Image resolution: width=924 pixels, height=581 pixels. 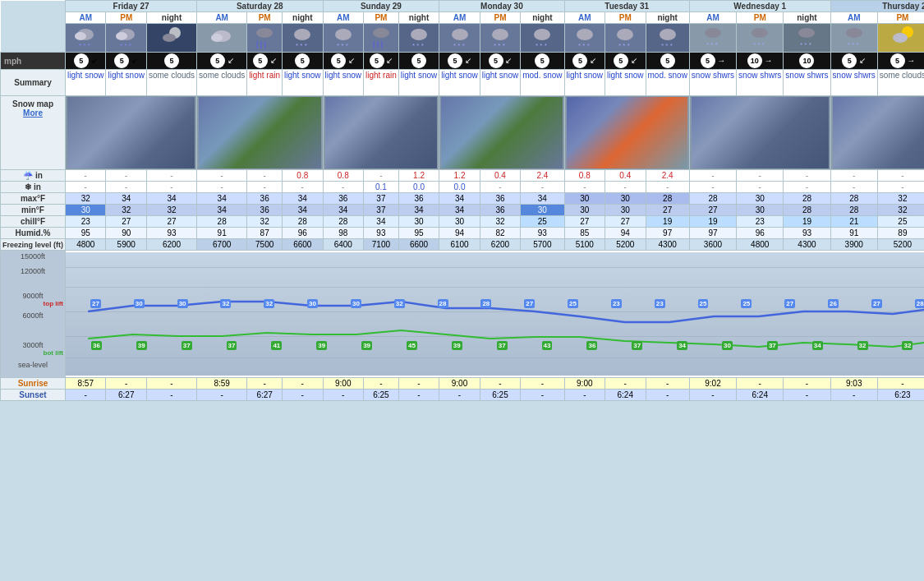 I want to click on precip-rain-row: ☔ in - - - - - 0.8 0.8 - 1.2 1.2 0.4 2.4…, so click(x=463, y=176).